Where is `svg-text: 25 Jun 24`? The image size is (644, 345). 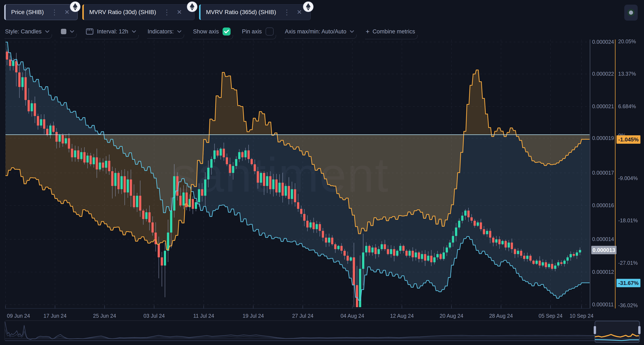
svg-text: 25 Jun 24 is located at coordinates (104, 316).